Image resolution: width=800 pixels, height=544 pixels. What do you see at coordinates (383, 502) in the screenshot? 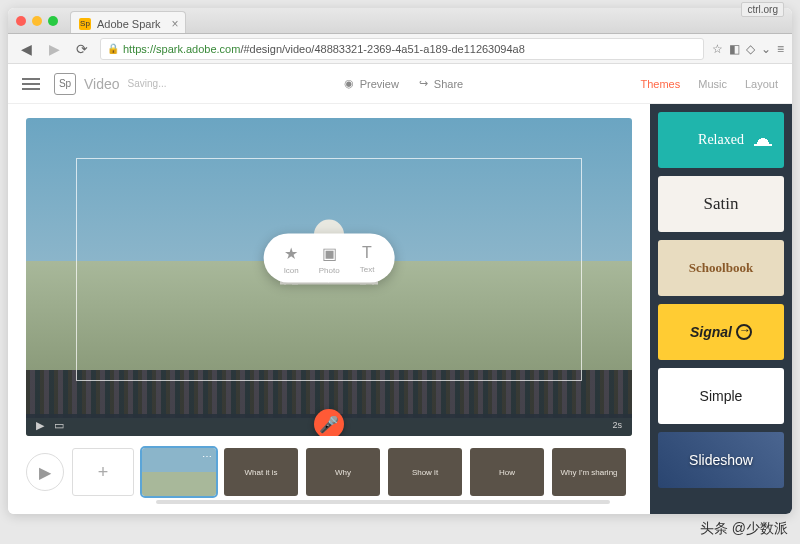
I see `timeline-scrollbar` at bounding box center [383, 502].